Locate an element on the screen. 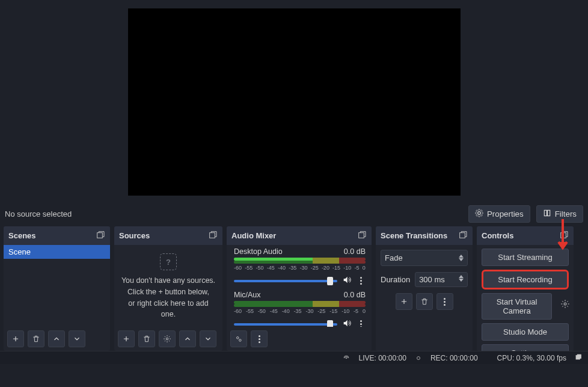  duration-input: 300 ms is located at coordinates (441, 279).